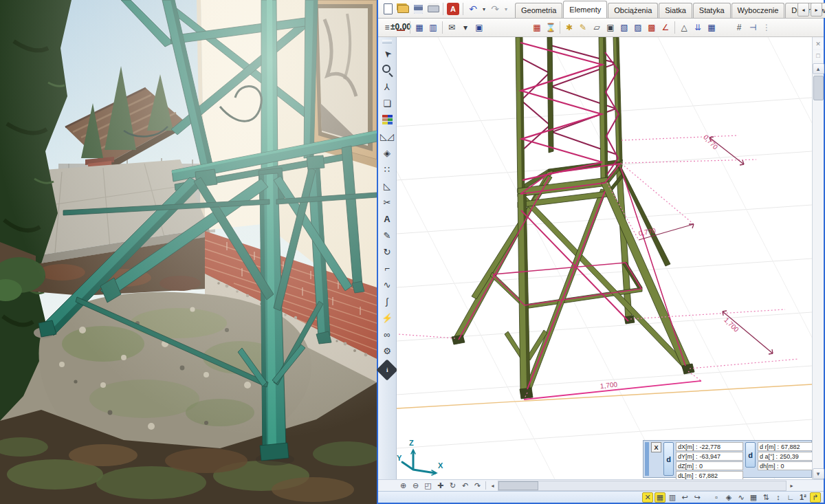 The image size is (825, 504). What do you see at coordinates (725, 28) in the screenshot?
I see `steel-section-icon` at bounding box center [725, 28].